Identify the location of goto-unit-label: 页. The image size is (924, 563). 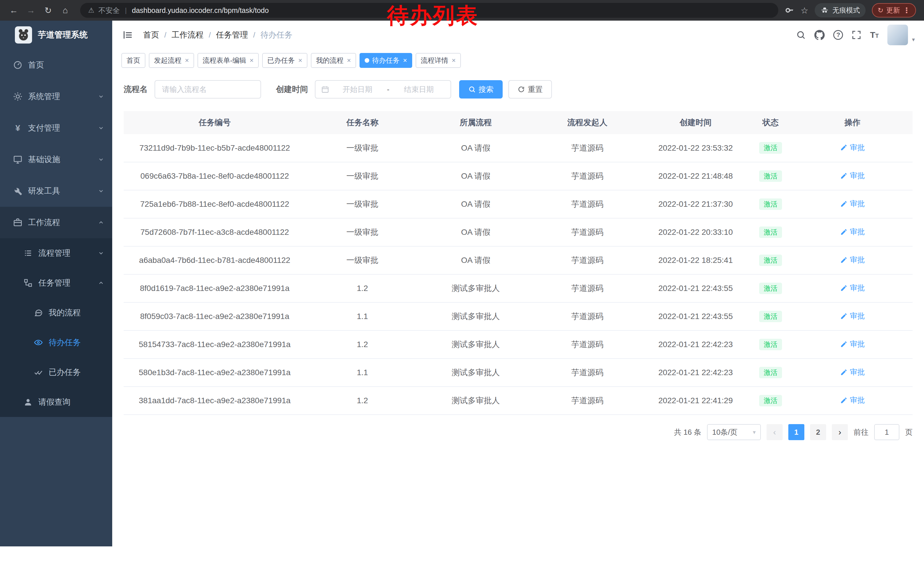
(909, 432).